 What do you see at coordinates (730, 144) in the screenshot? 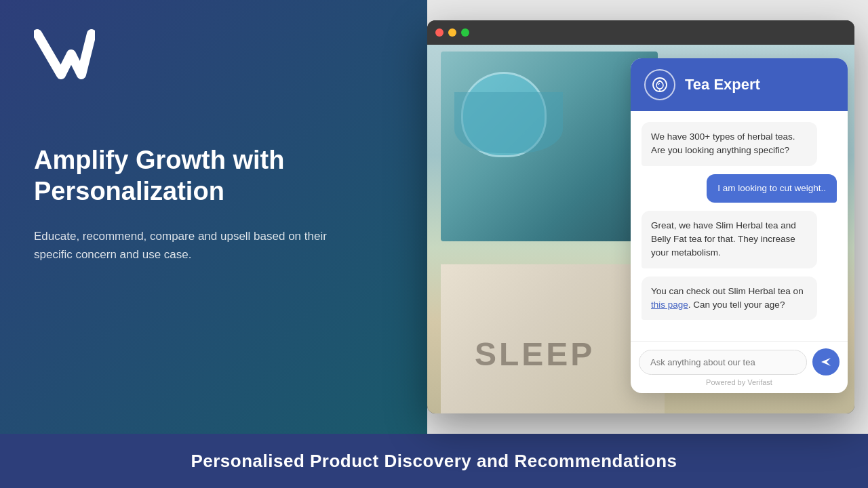
I see `chat-message-bot-1-text: We have 300+ types of herbal teas. Are y…` at bounding box center [730, 144].